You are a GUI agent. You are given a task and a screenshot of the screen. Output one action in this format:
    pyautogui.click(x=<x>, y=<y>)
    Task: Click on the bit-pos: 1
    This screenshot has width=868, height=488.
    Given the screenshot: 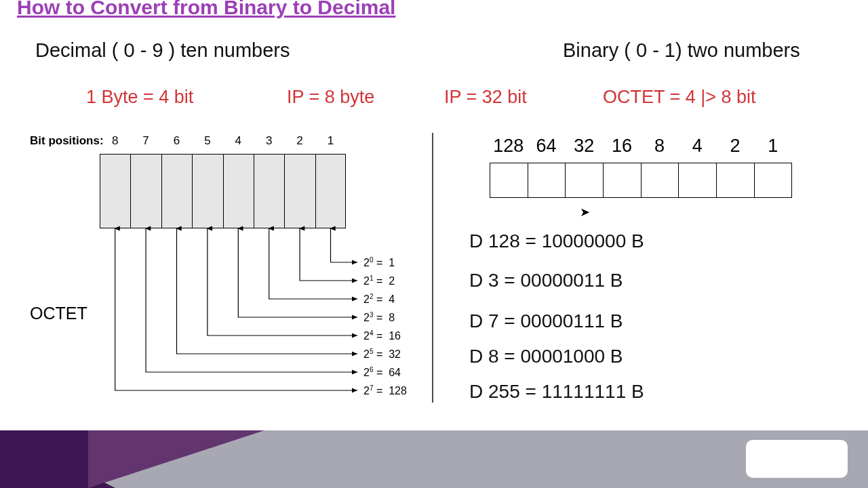 What is the action you would take?
    pyautogui.click(x=331, y=141)
    